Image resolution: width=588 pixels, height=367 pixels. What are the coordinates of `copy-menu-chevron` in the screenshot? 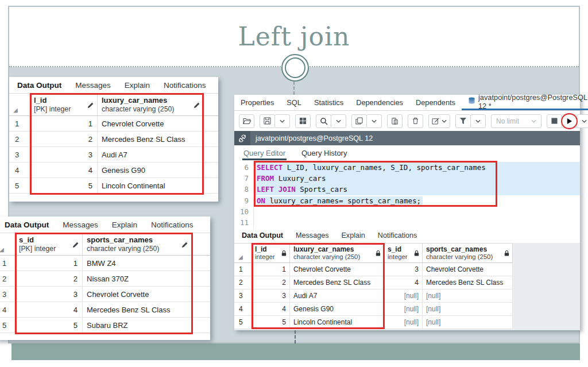 It's located at (374, 121).